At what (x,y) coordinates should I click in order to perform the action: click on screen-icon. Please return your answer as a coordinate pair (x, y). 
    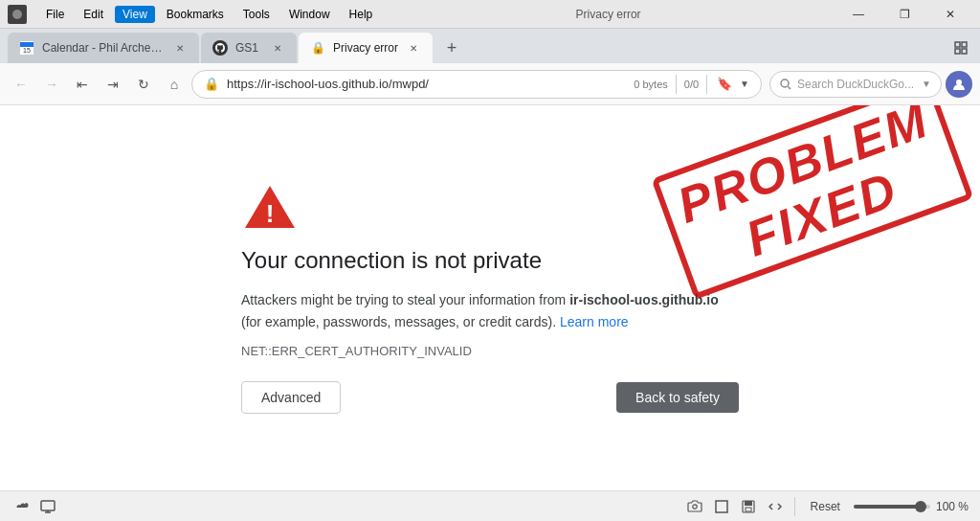
    Looking at the image, I should click on (722, 507).